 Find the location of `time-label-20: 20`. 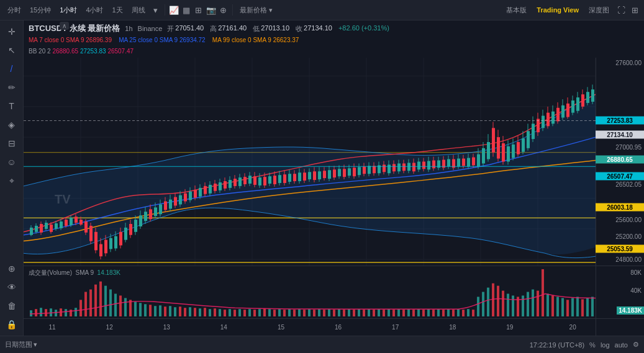

time-label-20: 20 is located at coordinates (573, 328).